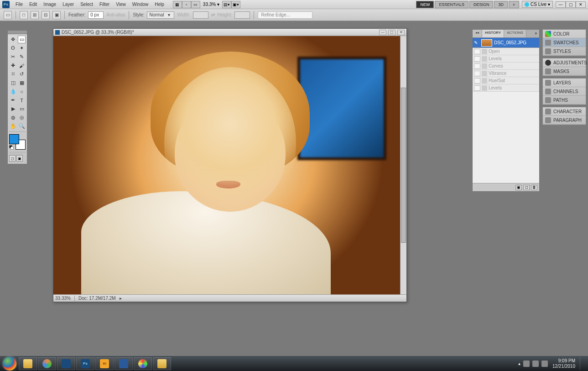 Image resolution: width=588 pixels, height=371 pixels. Describe the element at coordinates (13, 48) in the screenshot. I see `lasso-tool: ʘ` at that location.